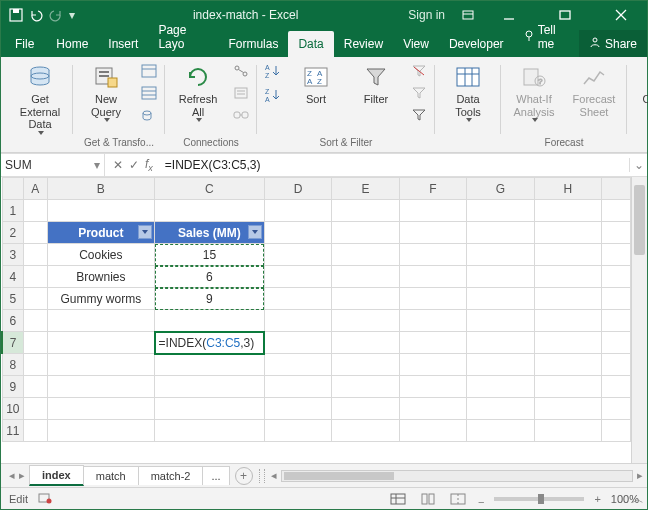 The height and width of the screenshot is (510, 648). What do you see at coordinates (36, 189) in the screenshot?
I see `col-header: A` at bounding box center [36, 189].